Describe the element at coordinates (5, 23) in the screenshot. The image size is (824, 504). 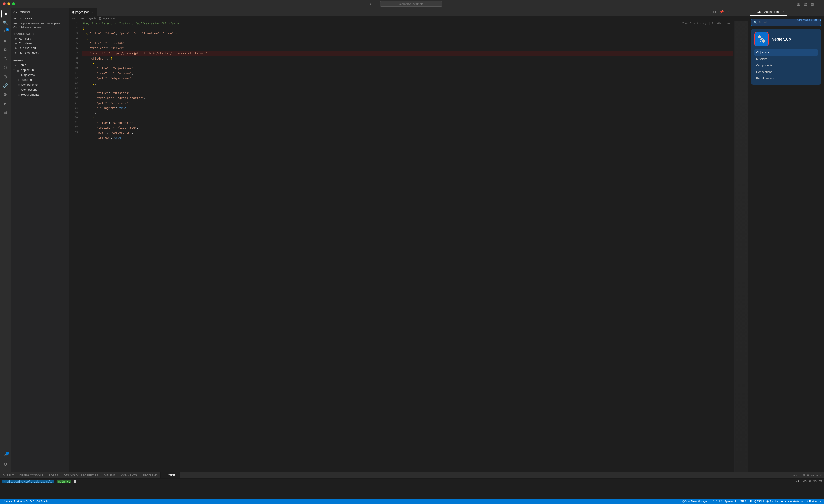
I see `activity-item-search: 🔍` at that location.